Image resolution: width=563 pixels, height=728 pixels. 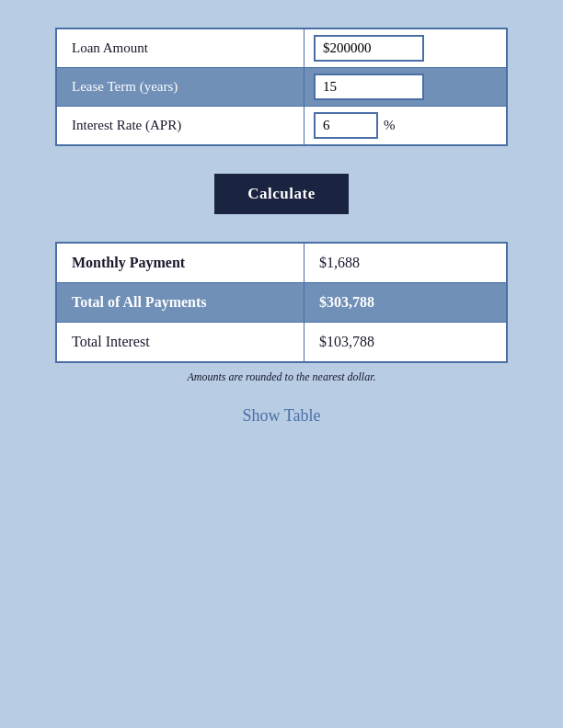 What do you see at coordinates (282, 415) in the screenshot?
I see `show-table-button: Show Table` at bounding box center [282, 415].